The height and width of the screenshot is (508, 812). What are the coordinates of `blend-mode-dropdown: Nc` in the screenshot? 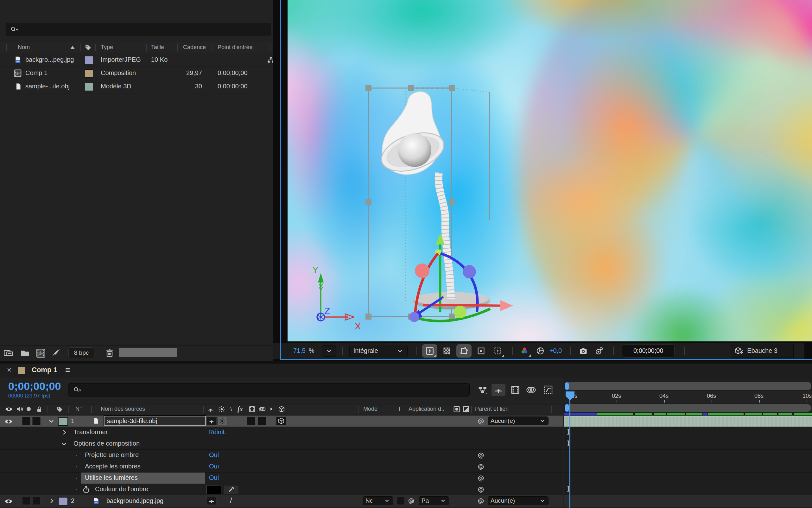 It's located at (378, 501).